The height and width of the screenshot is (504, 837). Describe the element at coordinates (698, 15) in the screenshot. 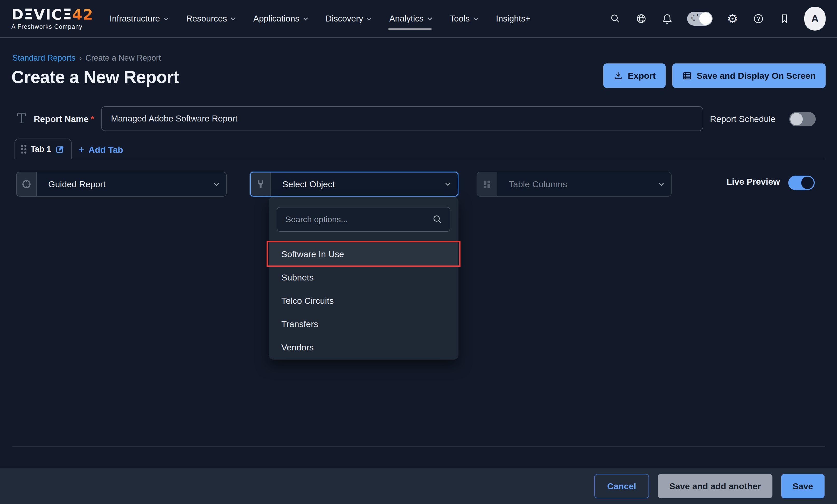

I see `sparkle-icon: ✦` at that location.